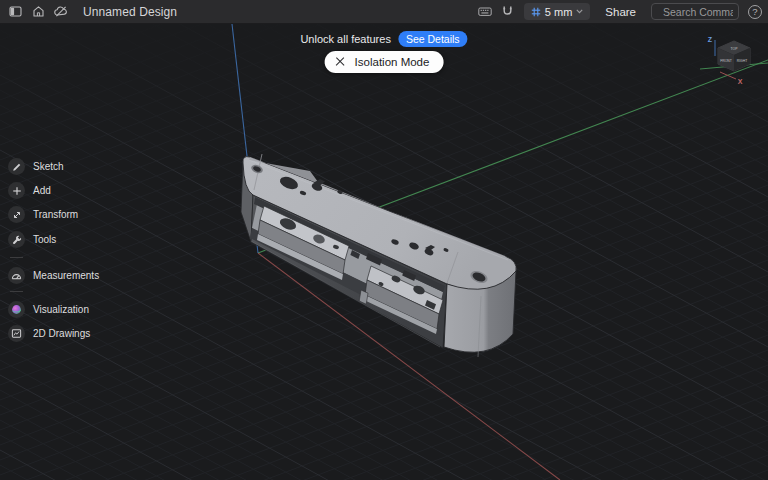 This screenshot has height=480, width=768. I want to click on sidebar-item-2d-drawings: 2D Drawings, so click(49, 334).